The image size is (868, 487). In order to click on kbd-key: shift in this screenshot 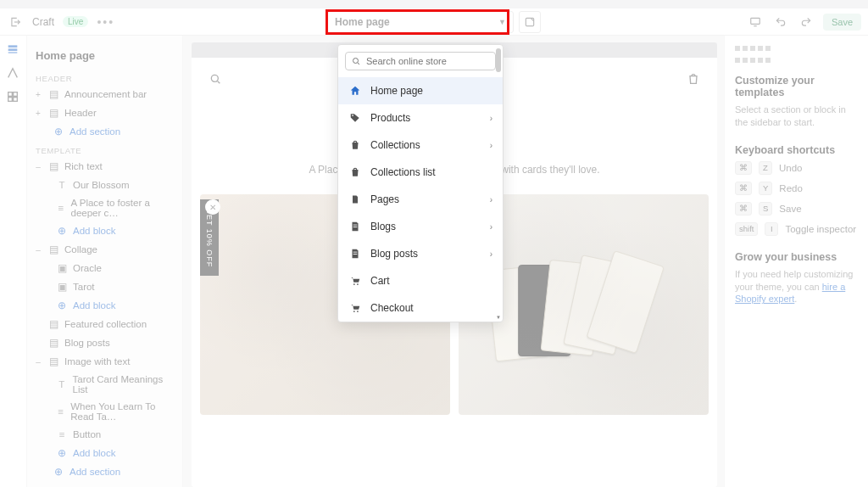, I will do `click(746, 229)`.